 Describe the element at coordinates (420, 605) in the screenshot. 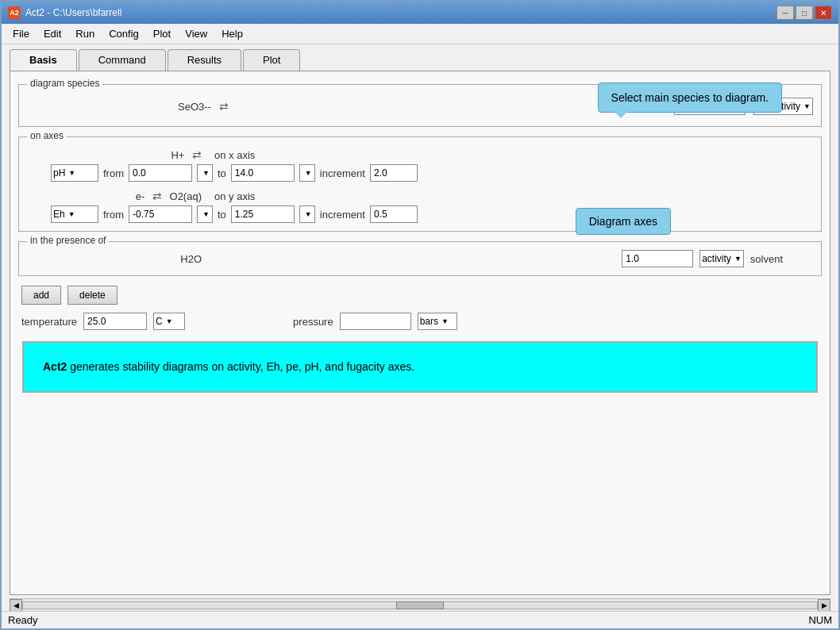

I see `scrollbar-track` at that location.